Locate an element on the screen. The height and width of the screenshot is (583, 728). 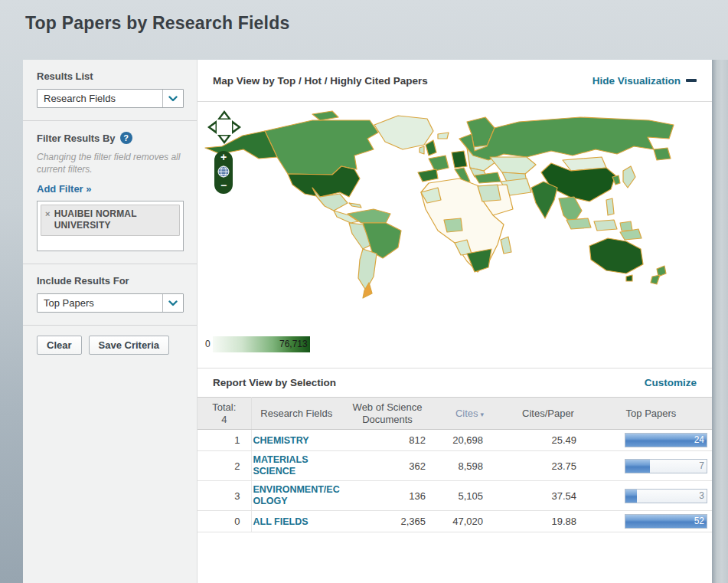
hide-visualization-link: Hide Visualization is located at coordinates (645, 81).